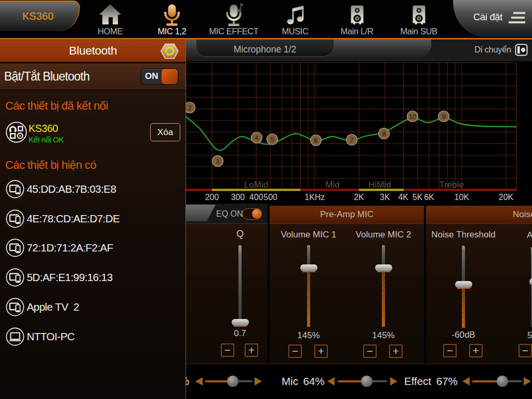 The width and height of the screenshot is (532, 399). Describe the element at coordinates (506, 197) in the screenshot. I see `svg-text: 20K` at that location.